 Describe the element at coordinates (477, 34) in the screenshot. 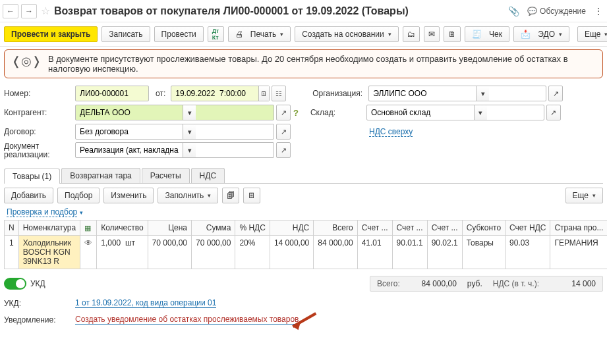

I see `receipt-icon: 🧾` at that location.